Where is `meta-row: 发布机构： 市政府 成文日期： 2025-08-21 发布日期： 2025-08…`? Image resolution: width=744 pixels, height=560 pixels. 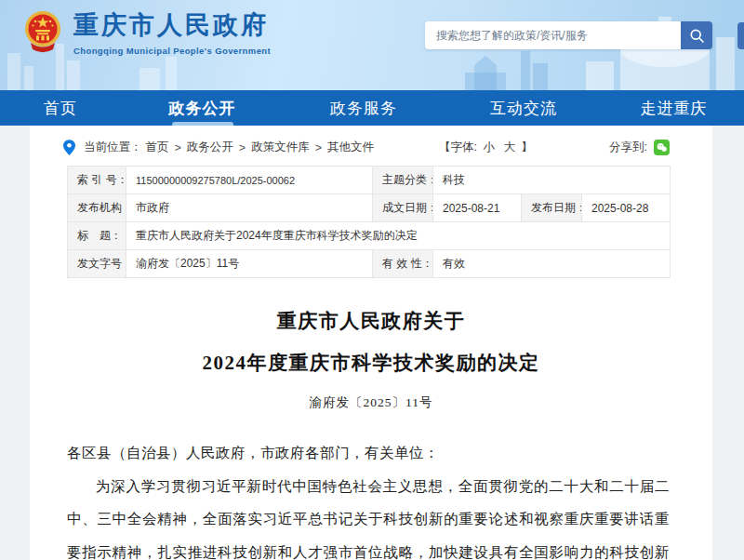
meta-row: 发布机构： 市政府 成文日期： 2025-08-21 发布日期： 2025-08… is located at coordinates (369, 208).